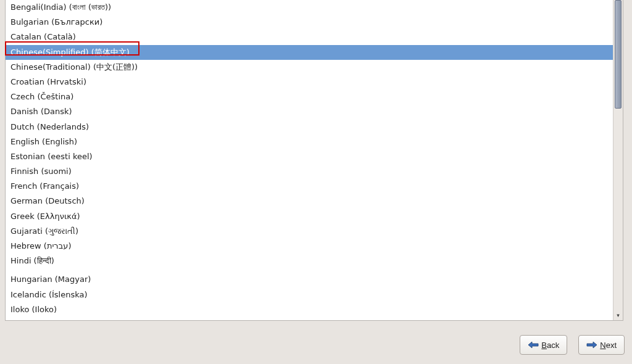  Describe the element at coordinates (618, 160) in the screenshot. I see `scrollbar-track: ▾` at that location.